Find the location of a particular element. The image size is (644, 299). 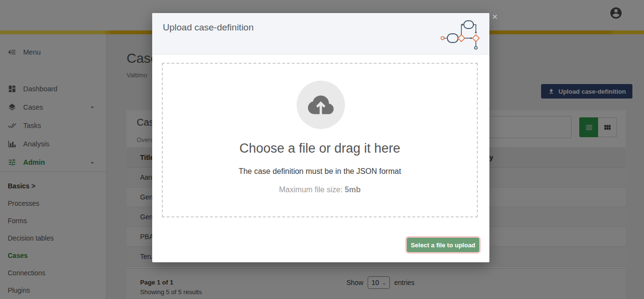

modal-header: Upload case-definition is located at coordinates (321, 34).